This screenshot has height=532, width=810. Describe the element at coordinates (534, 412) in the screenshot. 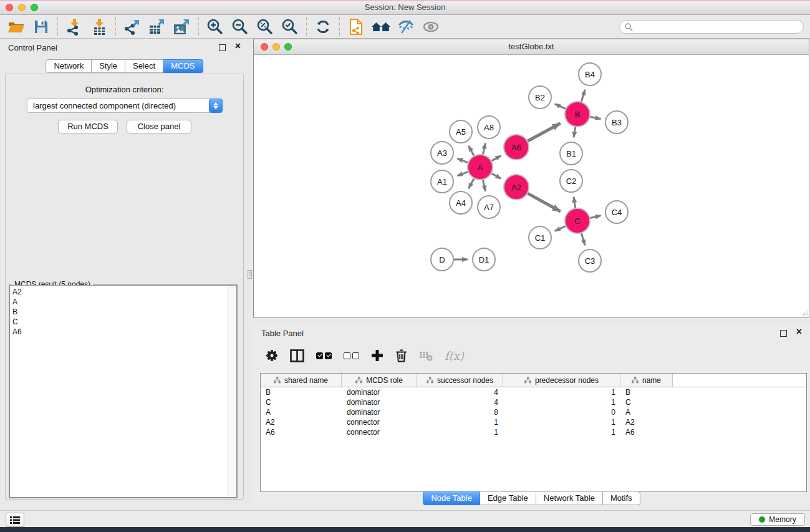

I see `table-row: Adominator80A` at that location.